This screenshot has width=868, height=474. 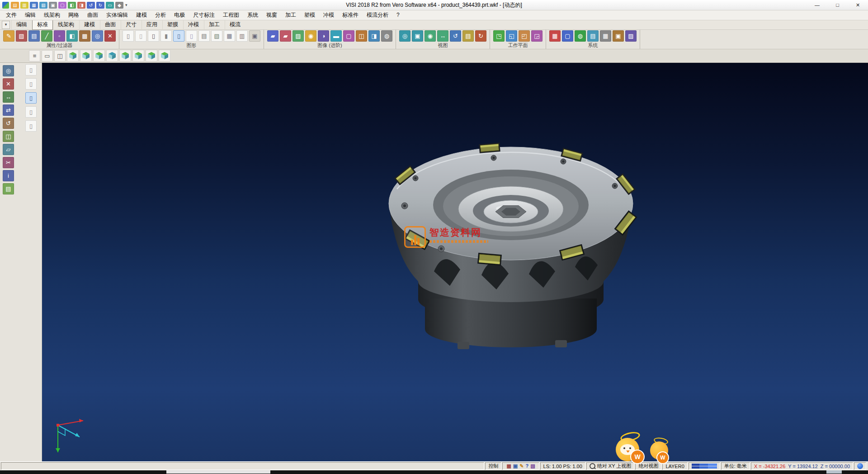 What do you see at coordinates (522, 466) in the screenshot?
I see `edit-mode-icon: ✎` at bounding box center [522, 466].